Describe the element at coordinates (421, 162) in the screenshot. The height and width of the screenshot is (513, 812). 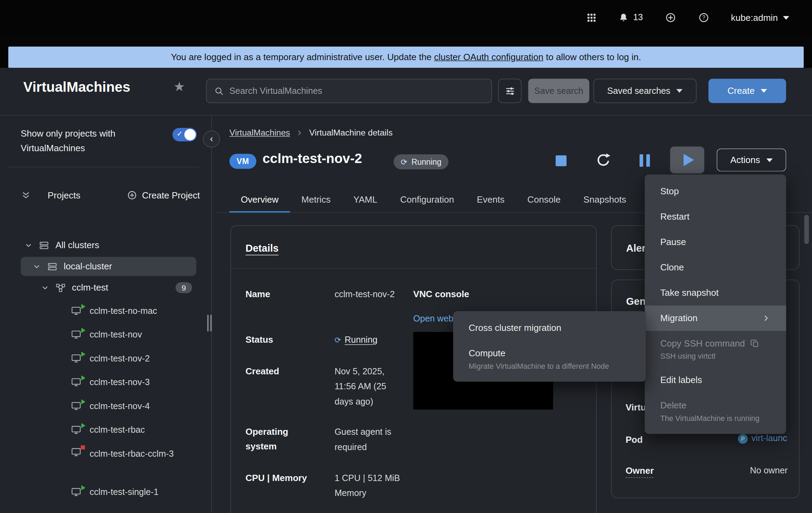
I see `vm-status-badge: ⟳ Running` at that location.